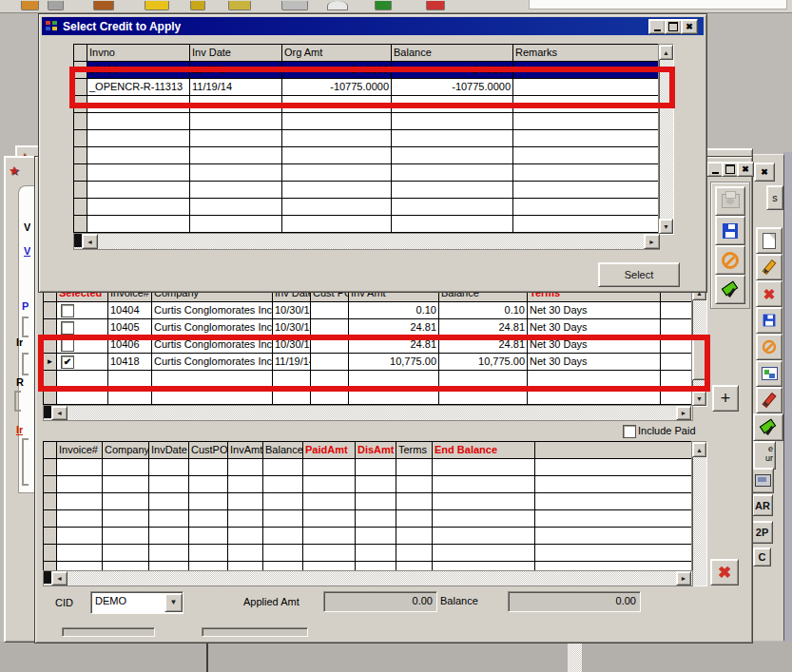 This screenshot has width=792, height=672. I want to click on minimize-button, so click(657, 27).